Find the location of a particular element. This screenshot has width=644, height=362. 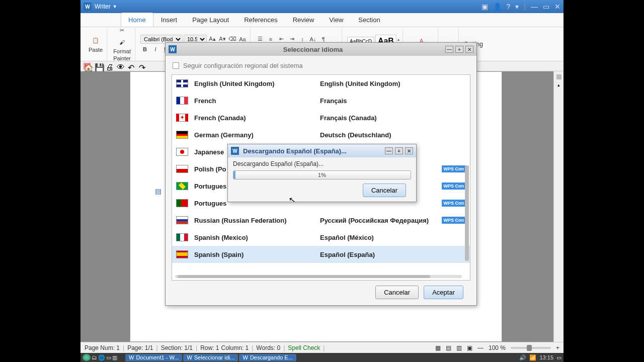

language-native-name: Русский (Российская Федерация) is located at coordinates (381, 220).